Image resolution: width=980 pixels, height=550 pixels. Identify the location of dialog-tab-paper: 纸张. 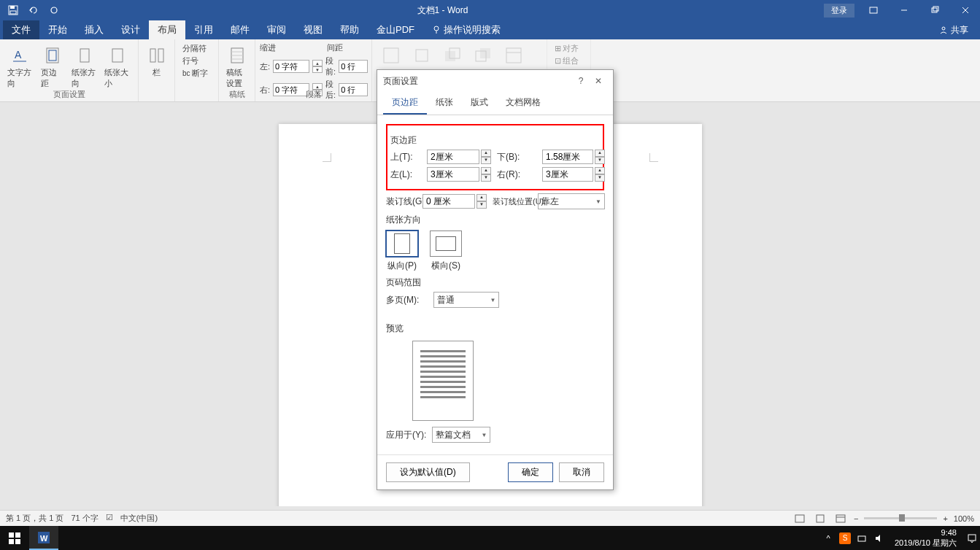
(444, 104).